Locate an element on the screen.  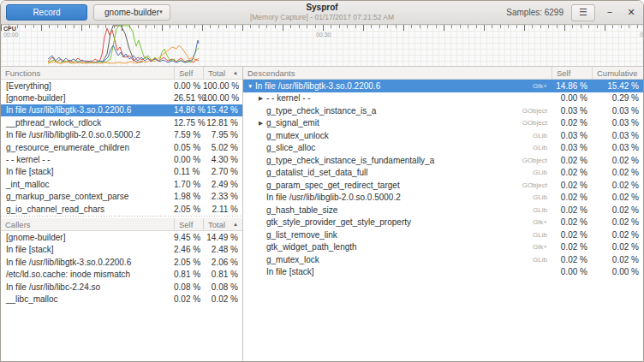
caller-row: In file /usr/lib/libgtk-3.so.0.2200.62.0… is located at coordinates (122, 262).